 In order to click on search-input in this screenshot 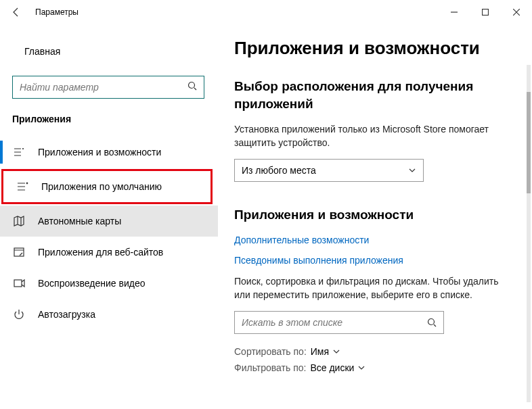, I will do `click(104, 87)`.